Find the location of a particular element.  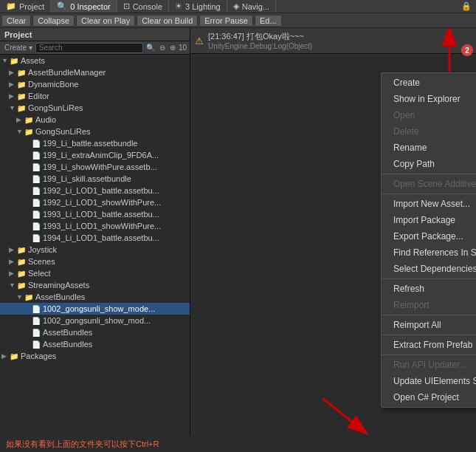

ctx-rename: Rename is located at coordinates (429, 148).